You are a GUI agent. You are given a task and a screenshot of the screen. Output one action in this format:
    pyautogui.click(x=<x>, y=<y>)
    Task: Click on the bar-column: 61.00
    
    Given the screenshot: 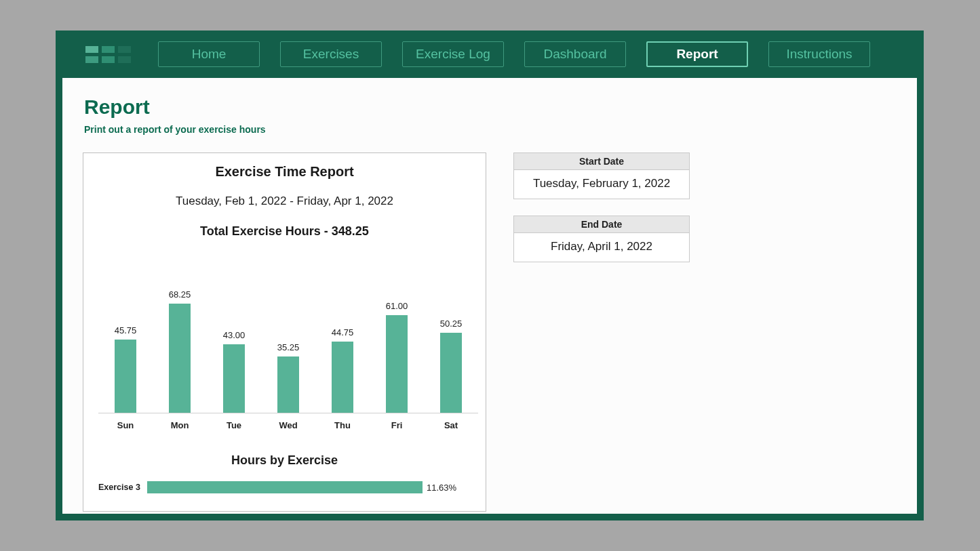 What is the action you would take?
    pyautogui.click(x=397, y=356)
    